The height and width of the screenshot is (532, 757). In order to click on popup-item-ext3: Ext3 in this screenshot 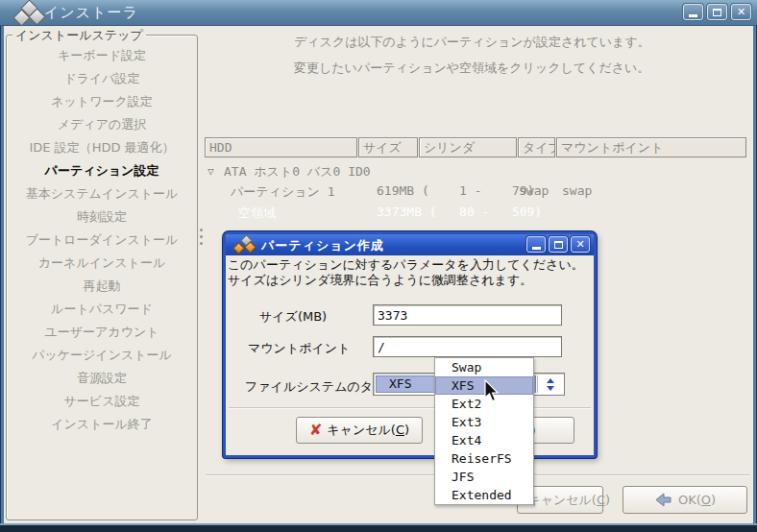, I will do `click(484, 423)`.